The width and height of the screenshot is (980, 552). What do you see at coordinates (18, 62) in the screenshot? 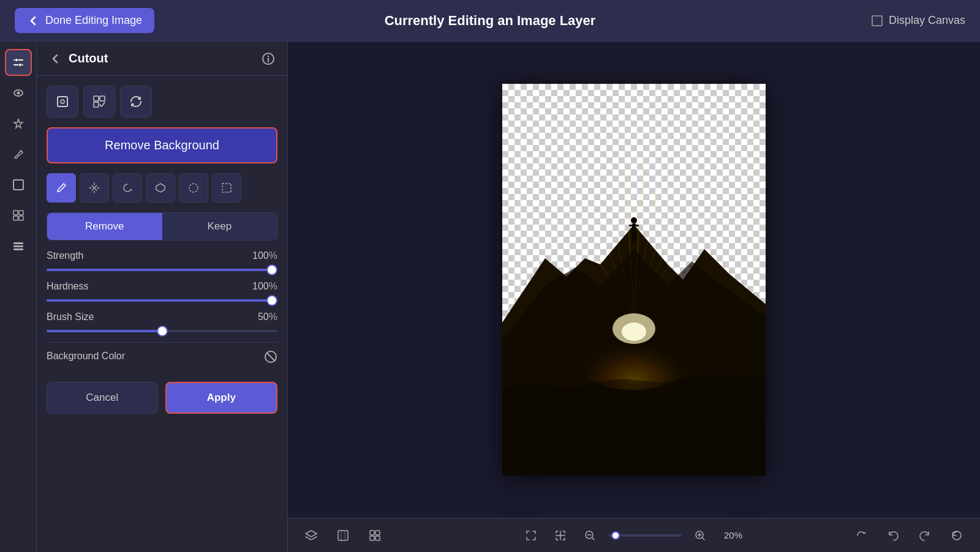
I see `sidebar-item-adjustments` at bounding box center [18, 62].